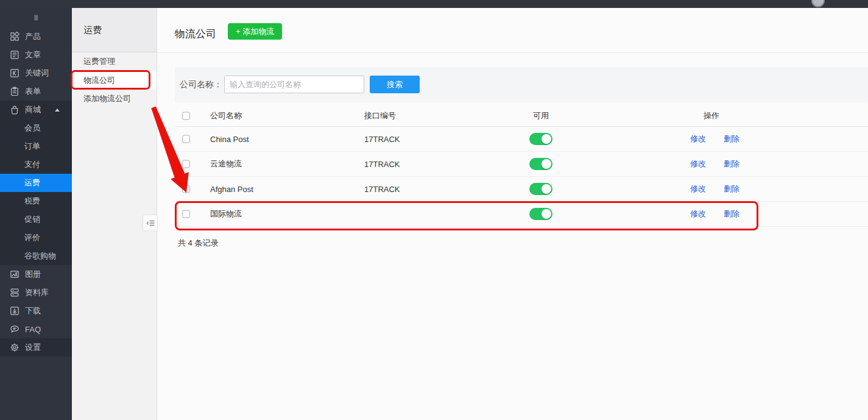  I want to click on forms-icon, so click(15, 91).